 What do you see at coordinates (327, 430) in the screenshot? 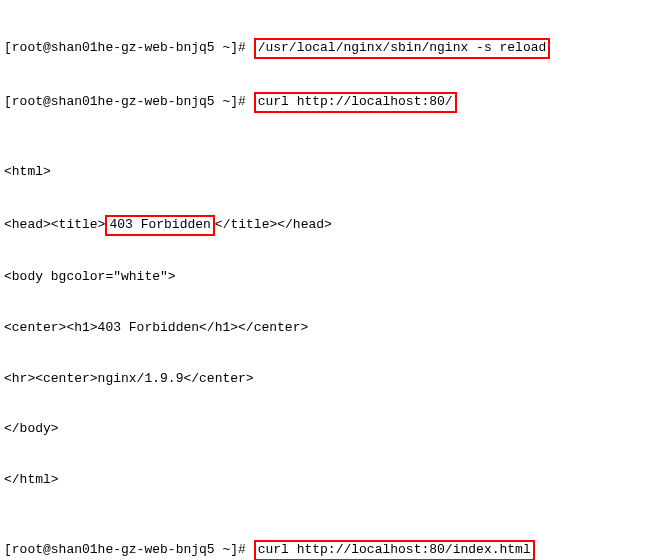
I see `output-line: </body>` at bounding box center [327, 430].